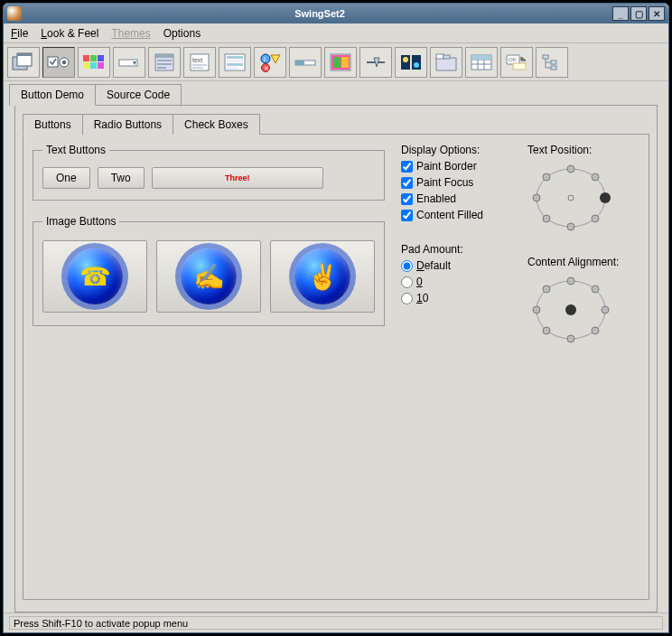 The image size is (672, 636). What do you see at coordinates (621, 14) in the screenshot?
I see `minimize-button: _` at bounding box center [621, 14].